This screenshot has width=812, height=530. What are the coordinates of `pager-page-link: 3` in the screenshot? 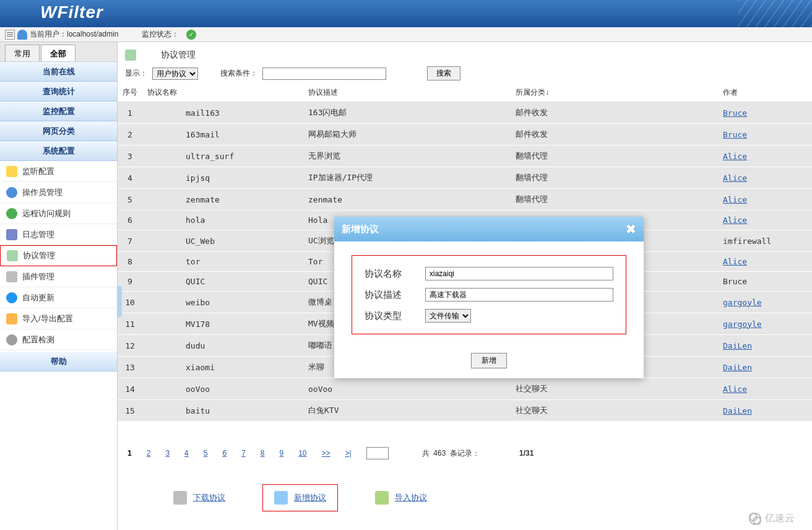 It's located at (167, 453).